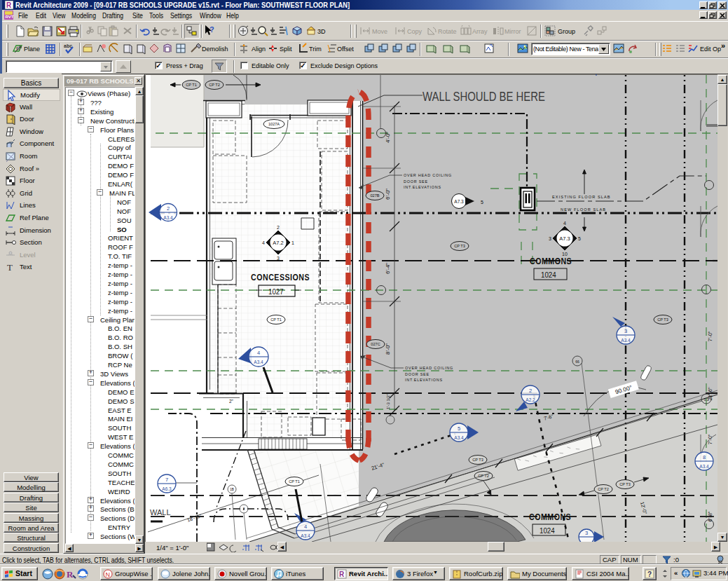 Image resolution: width=728 pixels, height=581 pixels. I want to click on svg-text: T, so click(10, 268).